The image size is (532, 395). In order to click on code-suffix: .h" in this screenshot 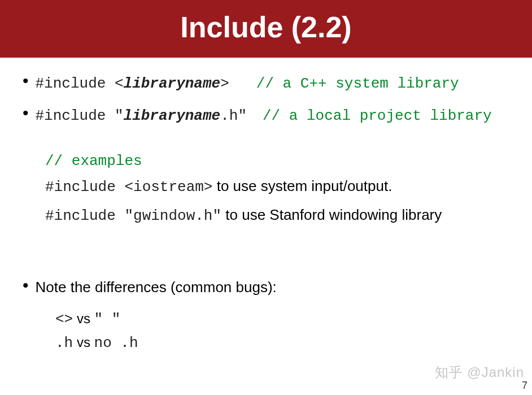, I will do `click(234, 116)`.